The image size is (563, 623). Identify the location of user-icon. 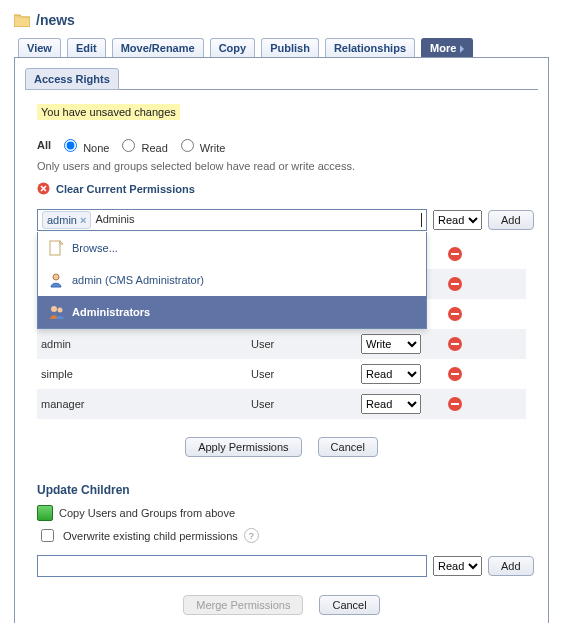
(56, 280).